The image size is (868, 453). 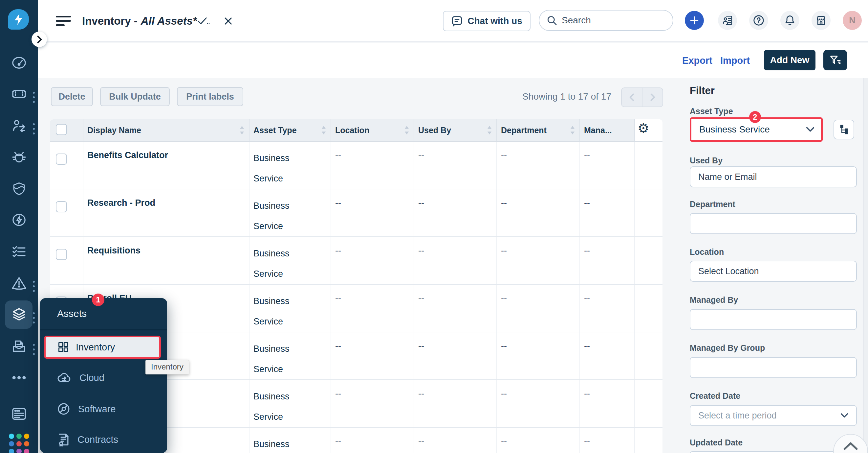 What do you see at coordinates (866, 266) in the screenshot?
I see `scrollbar-track` at bounding box center [866, 266].